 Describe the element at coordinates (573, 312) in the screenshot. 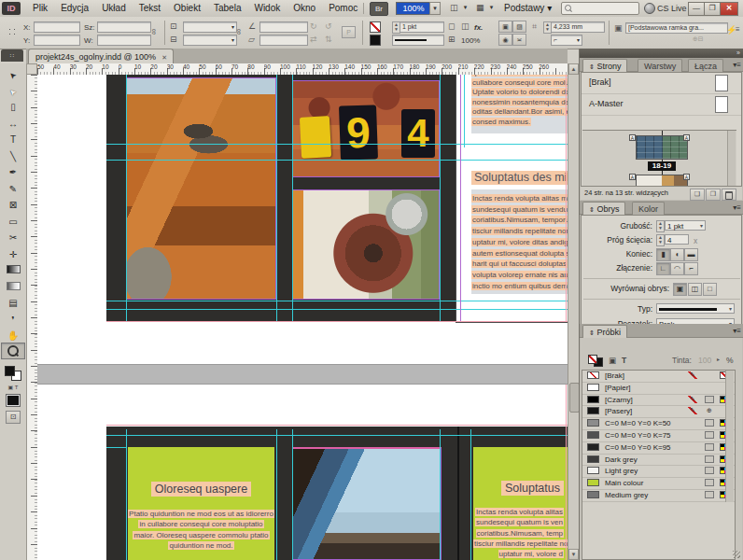

I see `vertical-scrollbar: ▲ ▼` at that location.